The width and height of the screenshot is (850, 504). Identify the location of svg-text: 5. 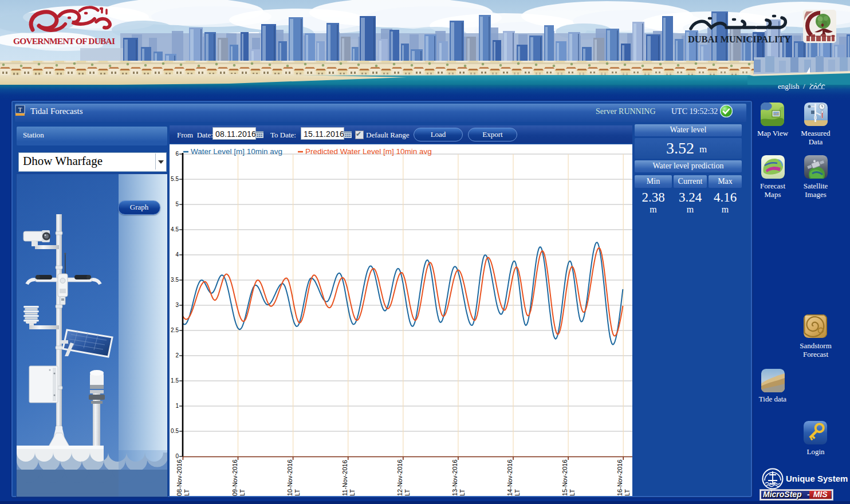
(177, 204).